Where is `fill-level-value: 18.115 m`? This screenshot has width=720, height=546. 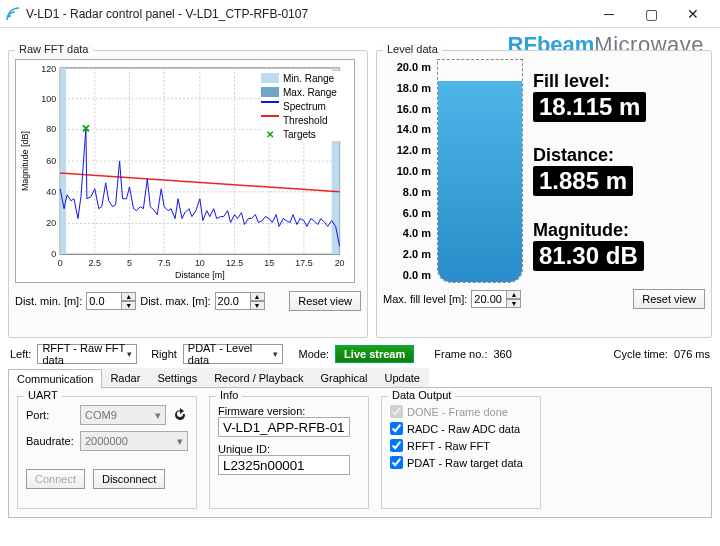
fill-level-value: 18.115 m is located at coordinates (590, 107).